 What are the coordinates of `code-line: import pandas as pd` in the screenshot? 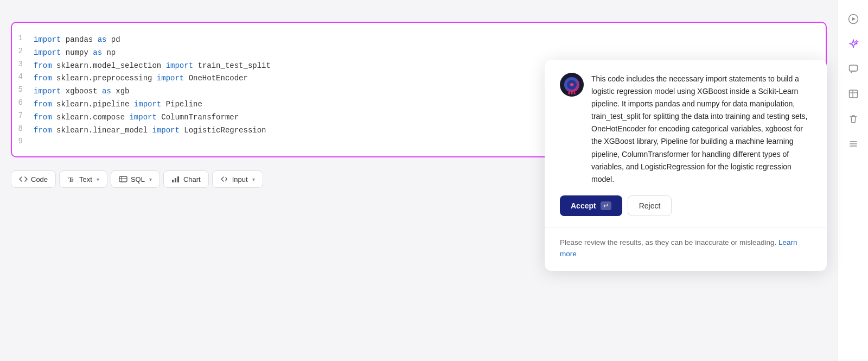 It's located at (424, 40).